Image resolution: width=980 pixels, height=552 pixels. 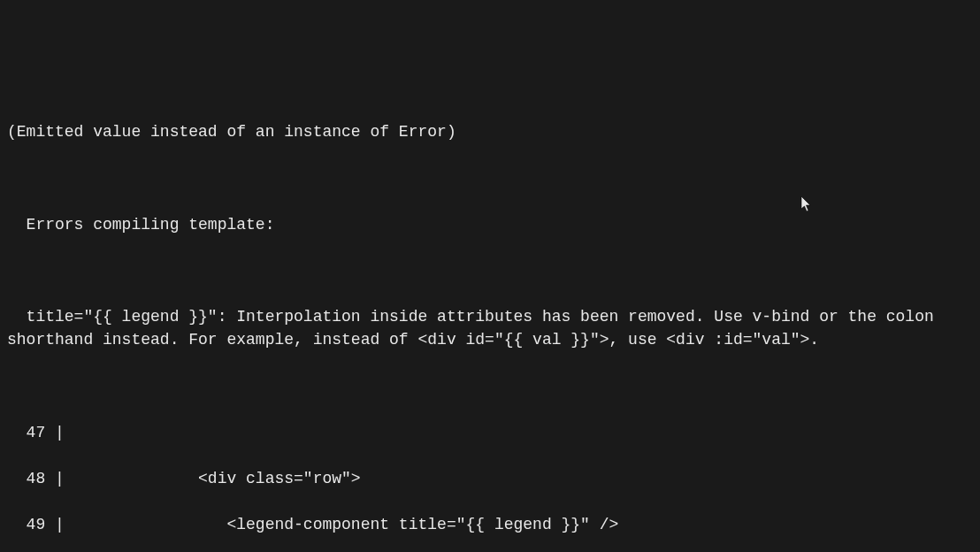 What do you see at coordinates (490, 328) in the screenshot?
I see `error-message: title="{{ legend }}": Interpolation insi…` at bounding box center [490, 328].